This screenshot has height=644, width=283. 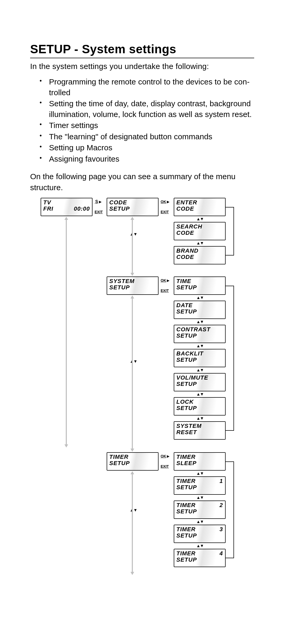 I want to click on list-item: Assigning favourites, so click(x=147, y=159).